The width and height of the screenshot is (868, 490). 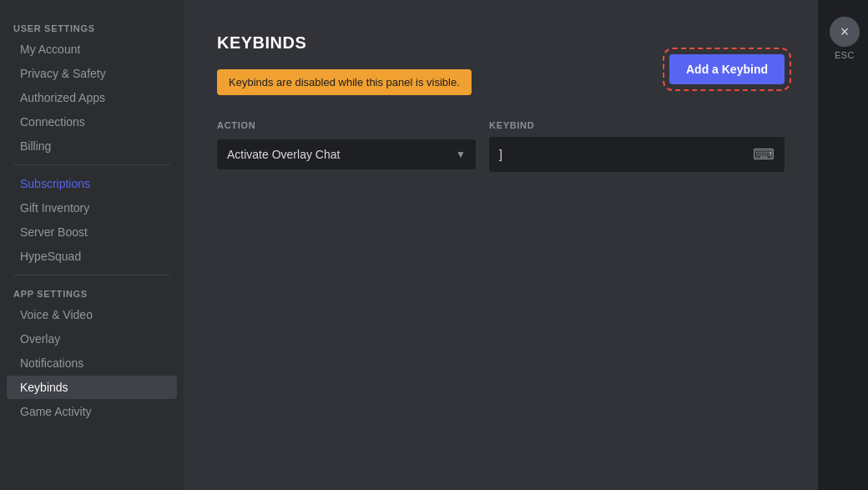 What do you see at coordinates (55, 184) in the screenshot?
I see `sidebar-item-label: Subscriptions` at bounding box center [55, 184].